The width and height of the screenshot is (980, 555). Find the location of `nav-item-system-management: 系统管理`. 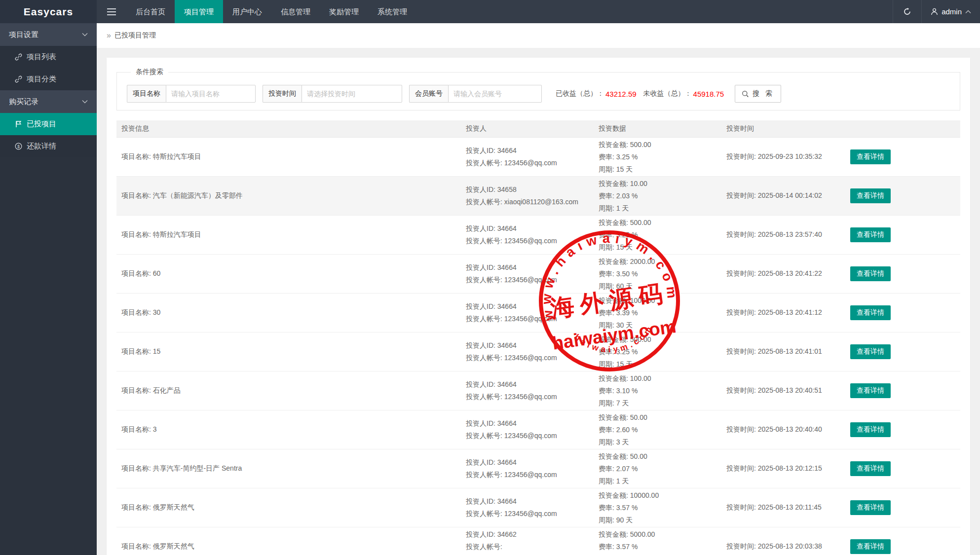

nav-item-system-management: 系统管理 is located at coordinates (392, 12).